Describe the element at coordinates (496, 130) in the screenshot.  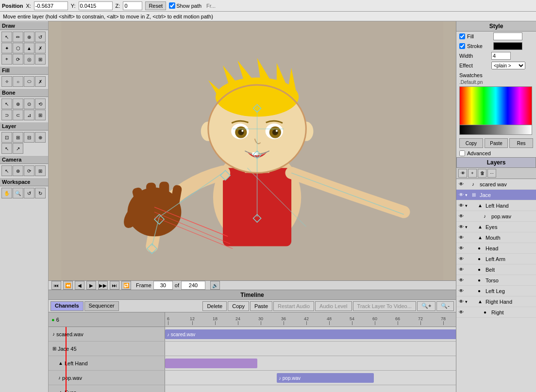
I see `color-picker-dark` at that location.